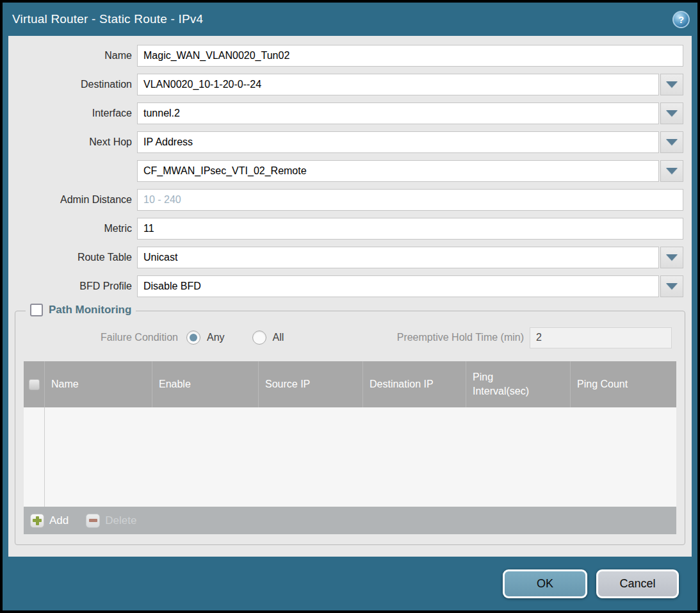 This screenshot has width=700, height=613. I want to click on admin-distance-input, so click(410, 200).